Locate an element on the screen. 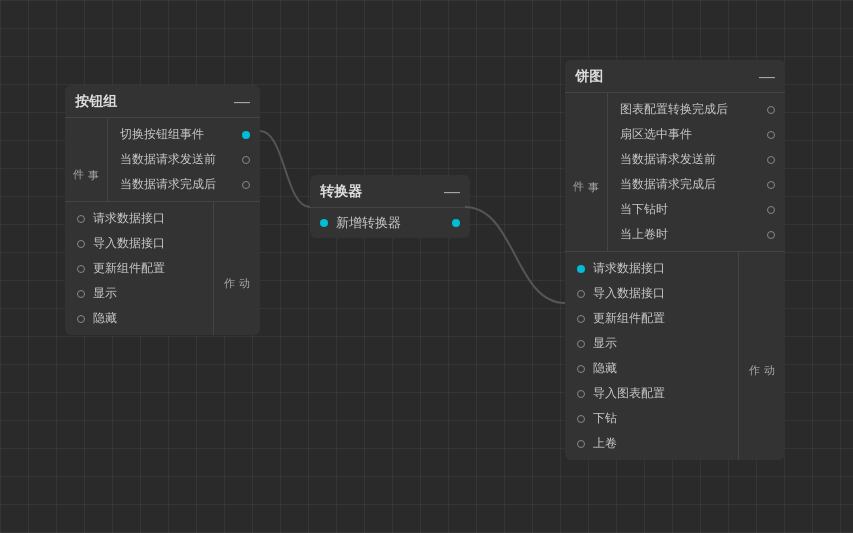 The width and height of the screenshot is (853, 533). pie-action-item-1: 导入数据接口 is located at coordinates (652, 294).